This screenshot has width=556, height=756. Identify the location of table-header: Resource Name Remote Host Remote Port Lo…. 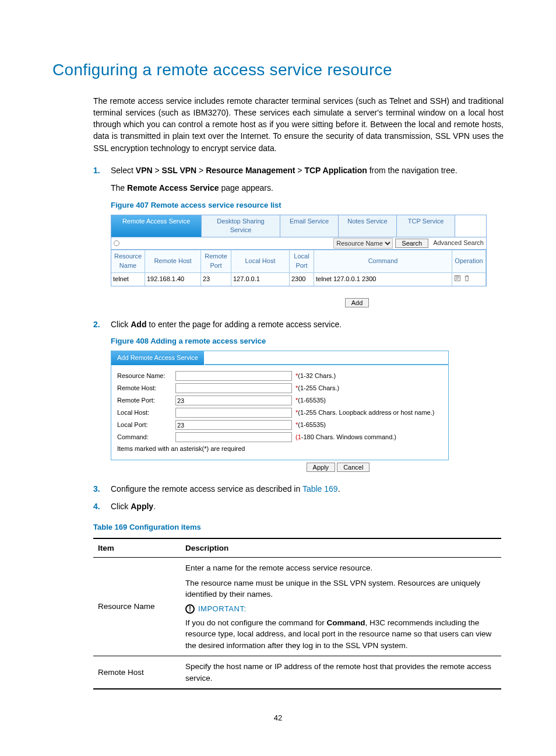
(298, 261).